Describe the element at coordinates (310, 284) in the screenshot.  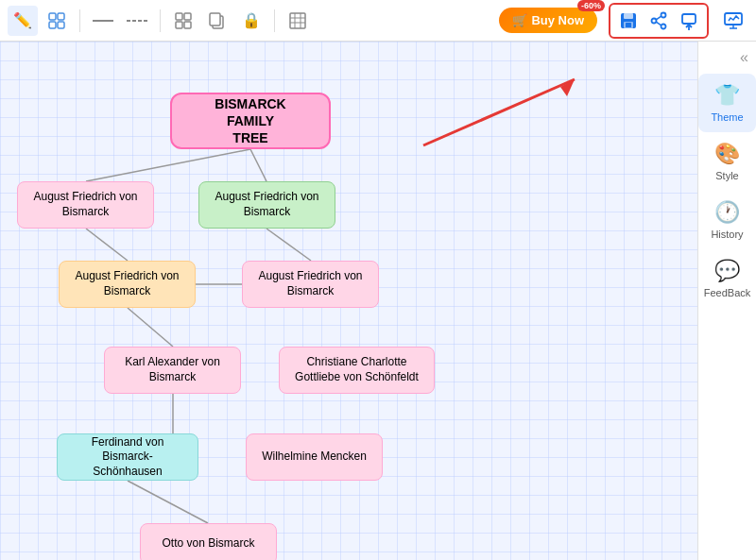
I see `node-august-4: August Friedrich vonBismarck` at that location.